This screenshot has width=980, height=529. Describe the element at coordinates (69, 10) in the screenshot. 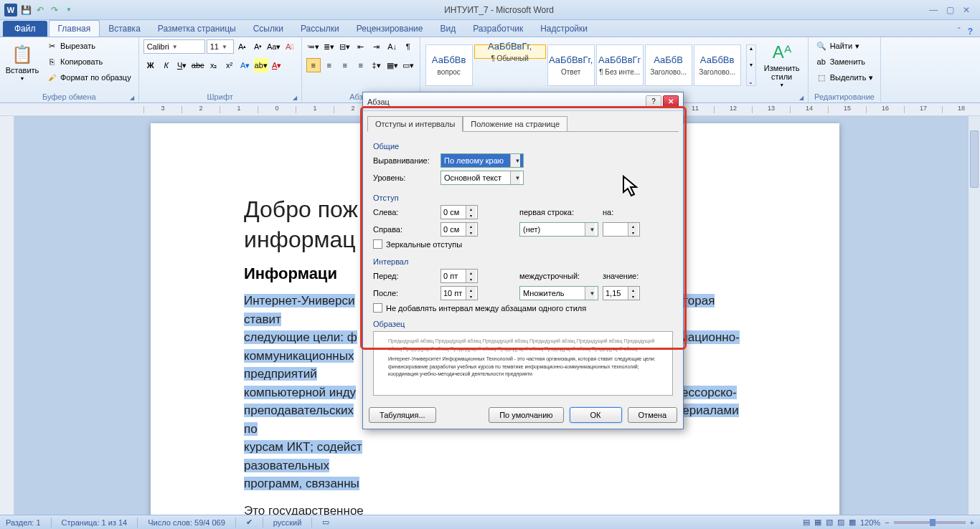

I see `qat-dropdown-icon: ▼` at that location.